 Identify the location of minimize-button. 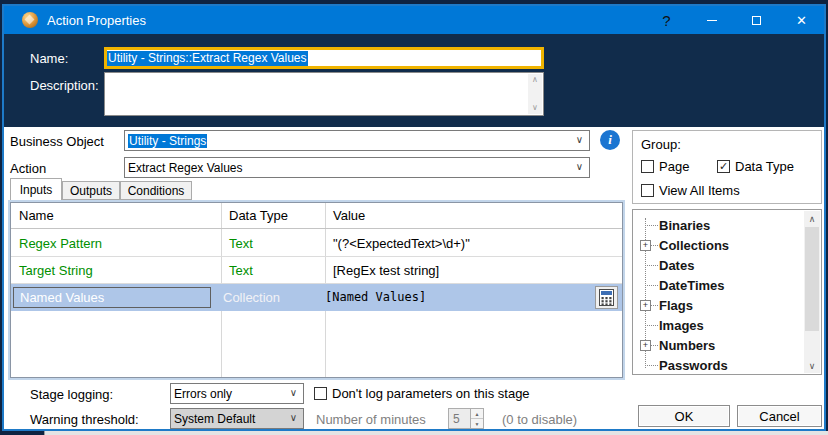
(712, 20).